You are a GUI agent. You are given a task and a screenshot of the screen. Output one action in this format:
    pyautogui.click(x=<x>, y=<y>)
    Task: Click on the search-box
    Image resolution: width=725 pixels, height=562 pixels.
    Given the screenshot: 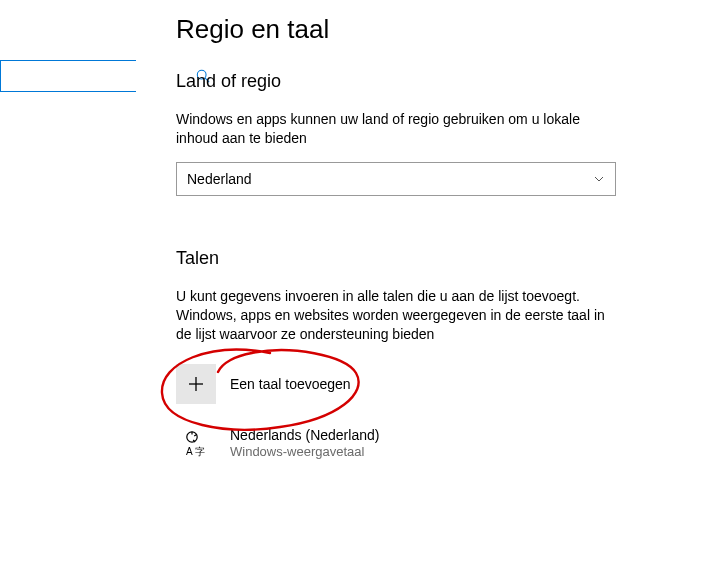 What is the action you would take?
    pyautogui.click(x=68, y=76)
    